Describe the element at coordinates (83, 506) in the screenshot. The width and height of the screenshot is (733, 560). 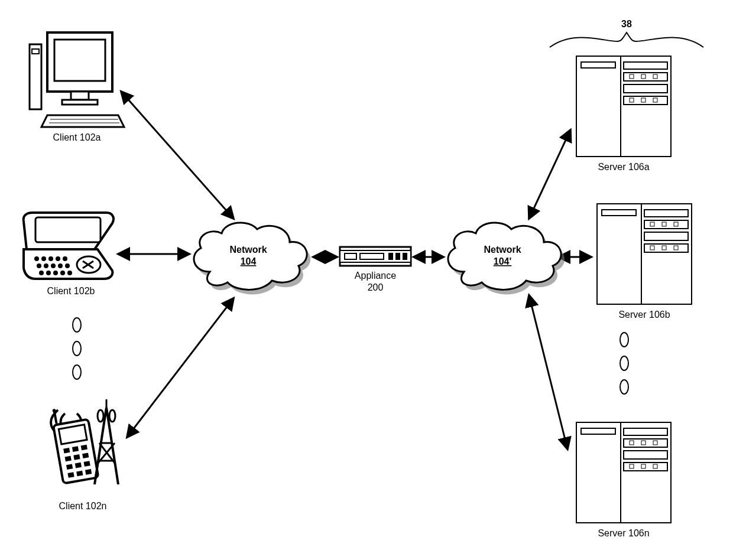
I see `client-n-label: Client 102n` at that location.